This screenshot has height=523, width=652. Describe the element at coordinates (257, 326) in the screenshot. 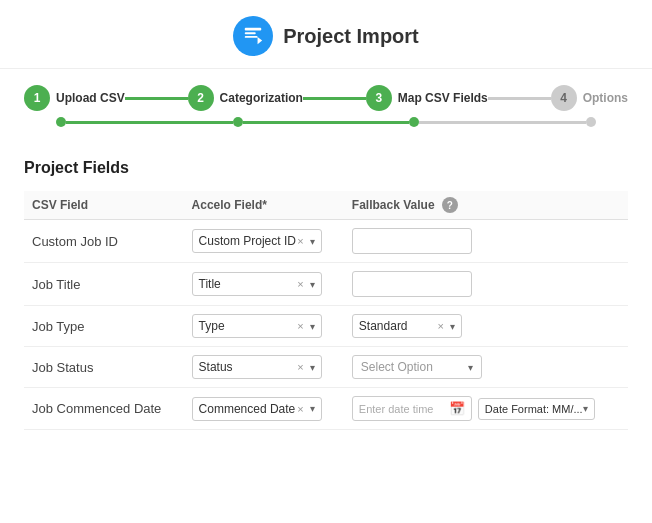

I see `accelo-field-select-2: Type × ▾` at that location.